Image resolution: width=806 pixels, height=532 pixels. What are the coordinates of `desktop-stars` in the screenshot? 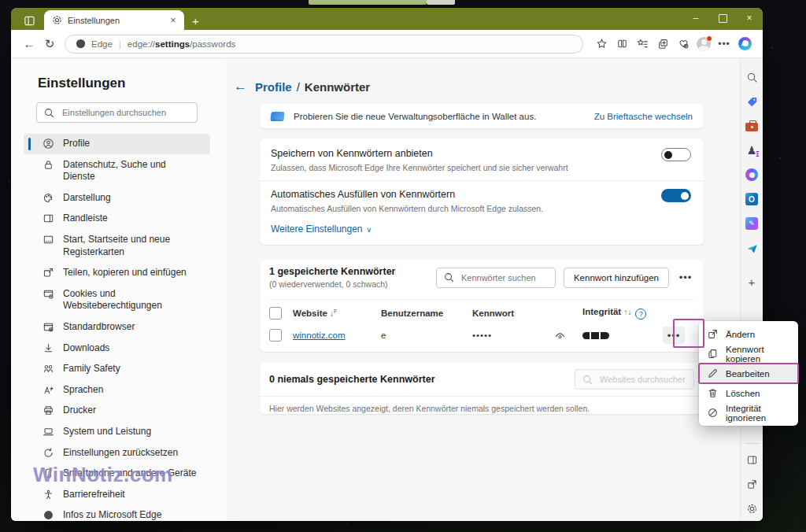 It's located at (1, 1).